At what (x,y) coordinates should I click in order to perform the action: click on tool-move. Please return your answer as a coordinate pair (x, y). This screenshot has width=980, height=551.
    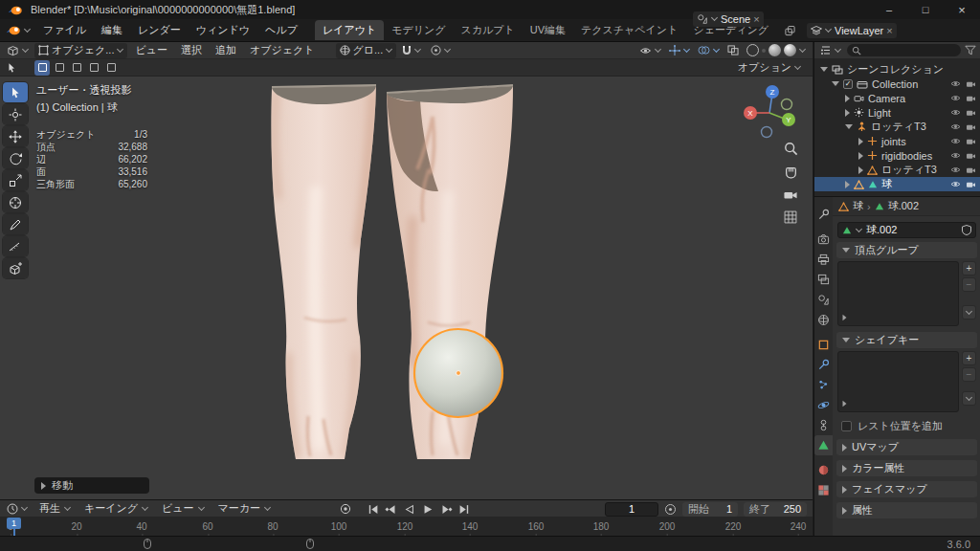
    Looking at the image, I should click on (15, 136).